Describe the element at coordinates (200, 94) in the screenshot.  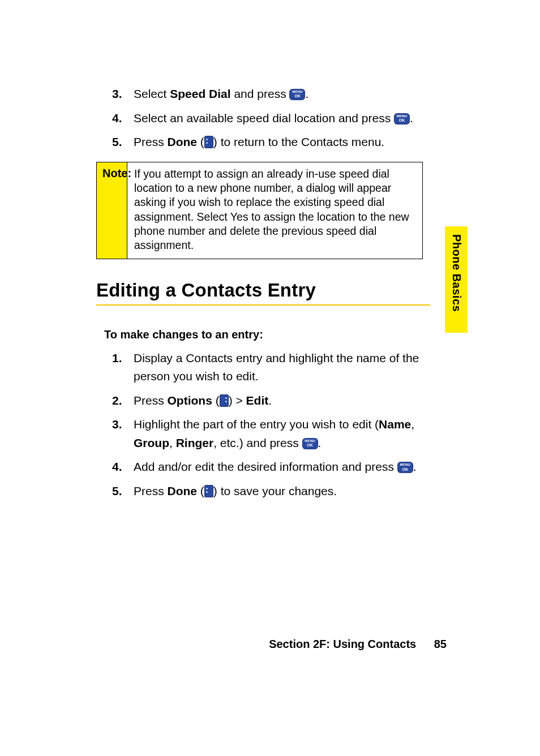
I see `bold-text: Speed Dial` at that location.